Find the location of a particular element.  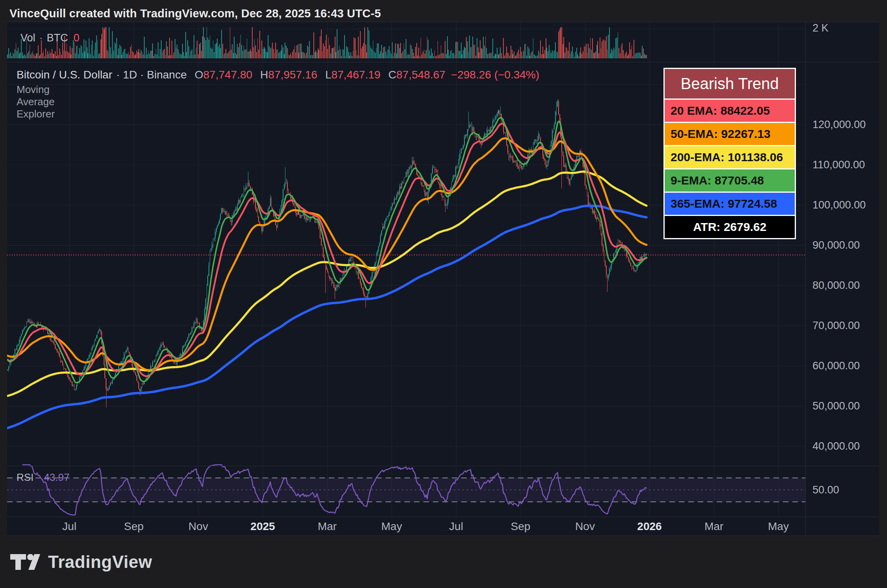

trend-status-label: Bearish Trend is located at coordinates (730, 84).